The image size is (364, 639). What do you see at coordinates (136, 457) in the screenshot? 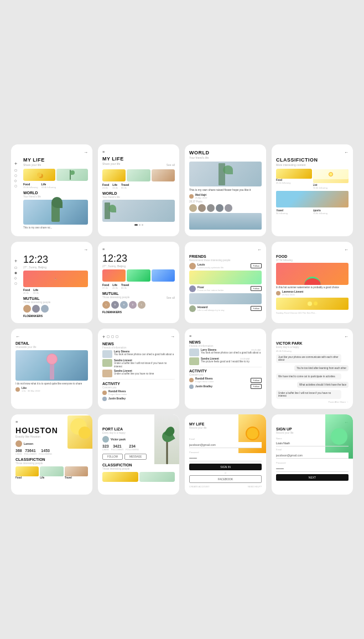
I see `message-btn: MESSAGE` at bounding box center [136, 457].